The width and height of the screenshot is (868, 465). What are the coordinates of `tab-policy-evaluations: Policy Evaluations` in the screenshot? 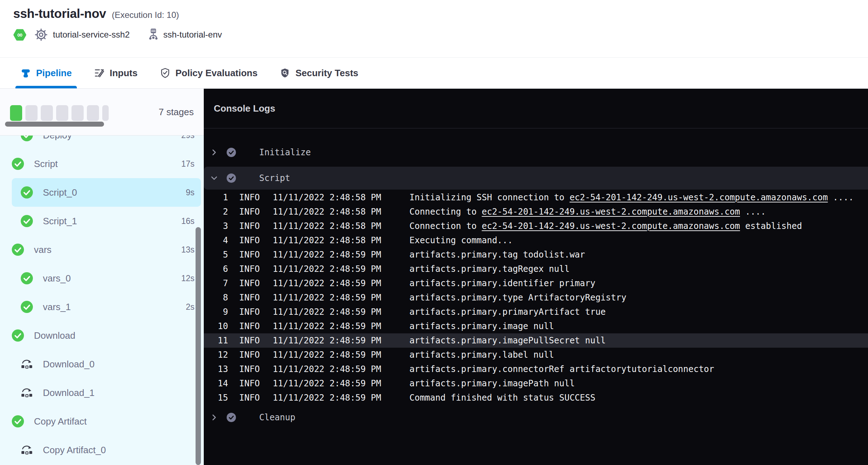 It's located at (209, 73).